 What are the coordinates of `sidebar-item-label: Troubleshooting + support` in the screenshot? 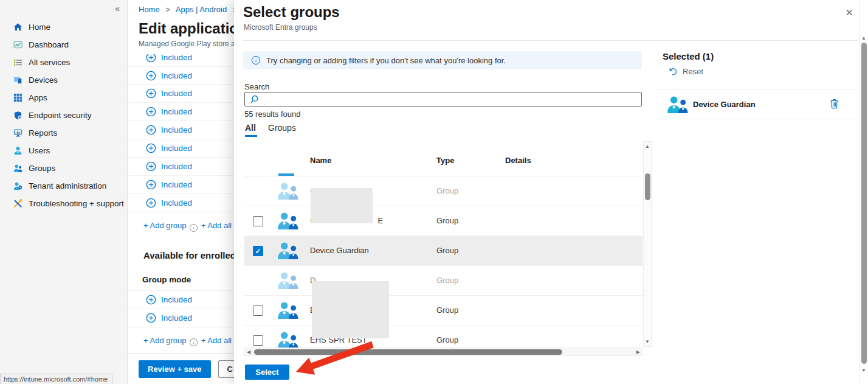 It's located at (77, 203).